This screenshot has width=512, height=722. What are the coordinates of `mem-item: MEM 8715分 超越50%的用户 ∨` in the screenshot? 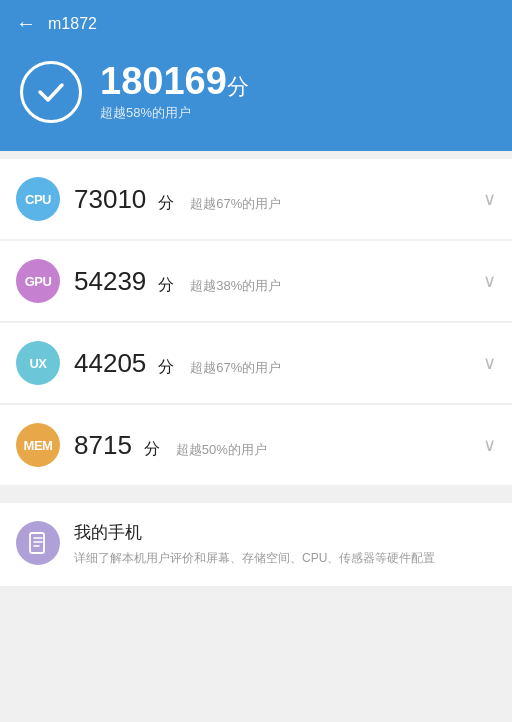 It's located at (256, 445).